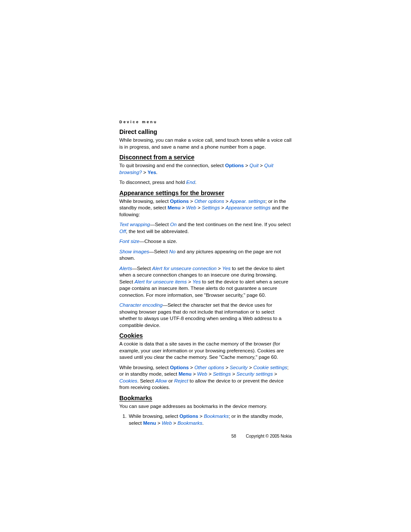  Describe the element at coordinates (129, 241) in the screenshot. I see `setting-name: Font size` at that location.